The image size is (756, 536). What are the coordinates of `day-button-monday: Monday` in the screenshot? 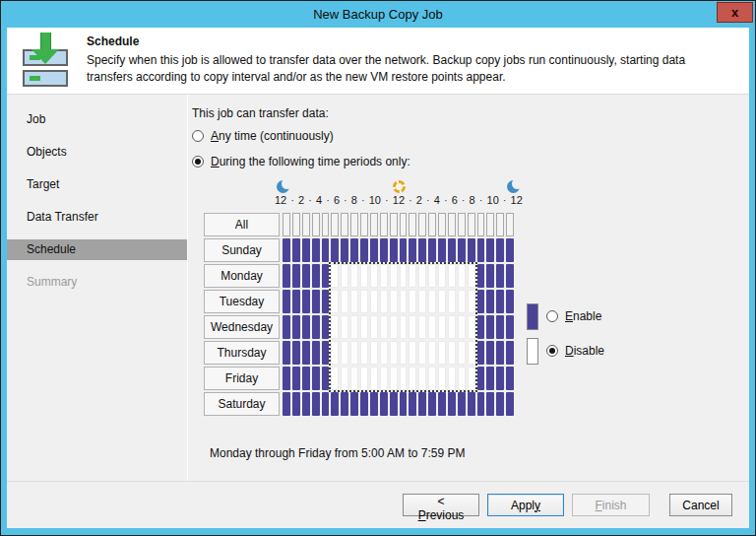 It's located at (242, 276).